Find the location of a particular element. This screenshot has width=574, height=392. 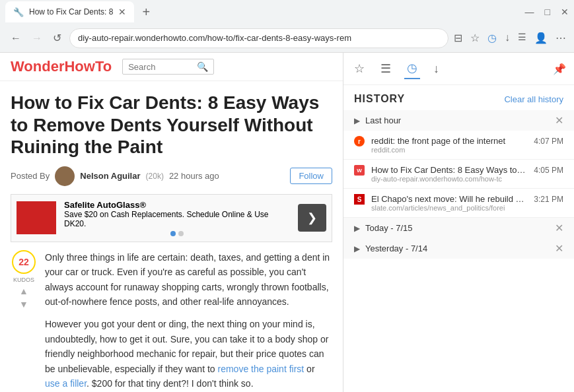

today-label: Today - 7/15 is located at coordinates (457, 228).